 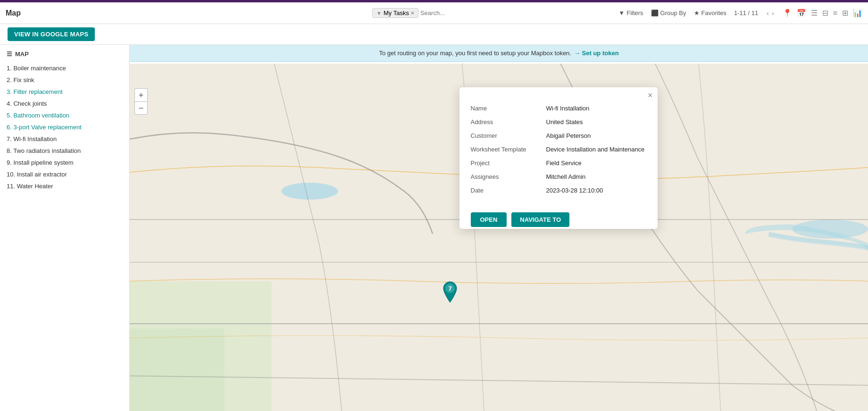 I want to click on sidebar: ☰ MAP 1. Boiler maintenance2. Fix sink3.…, so click(x=65, y=228).